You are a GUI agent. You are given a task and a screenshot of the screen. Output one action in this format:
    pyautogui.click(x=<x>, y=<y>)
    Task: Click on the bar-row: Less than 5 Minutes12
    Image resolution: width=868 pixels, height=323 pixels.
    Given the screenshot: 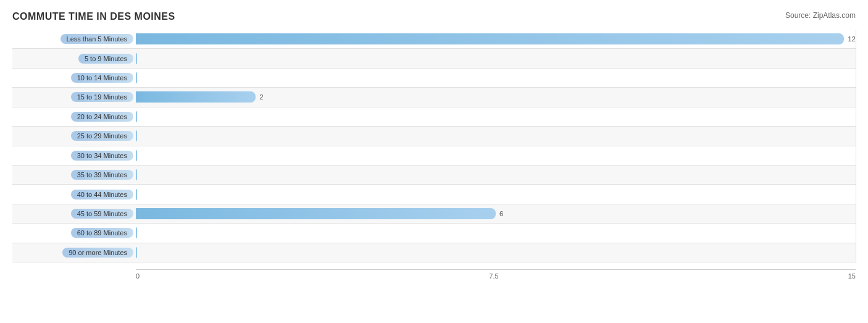 What is the action you would take?
    pyautogui.click(x=434, y=40)
    